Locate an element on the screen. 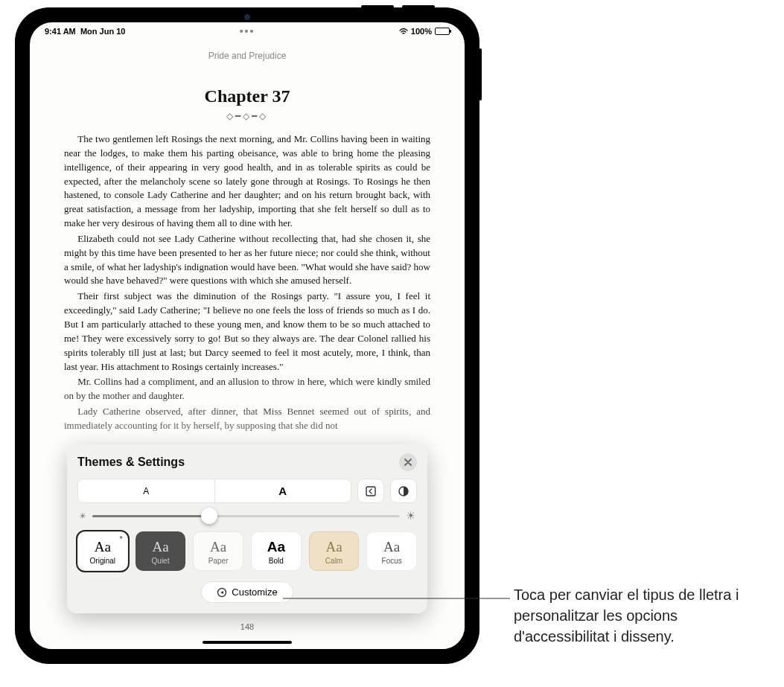  book-title: Pride and Prejudice is located at coordinates (247, 56).